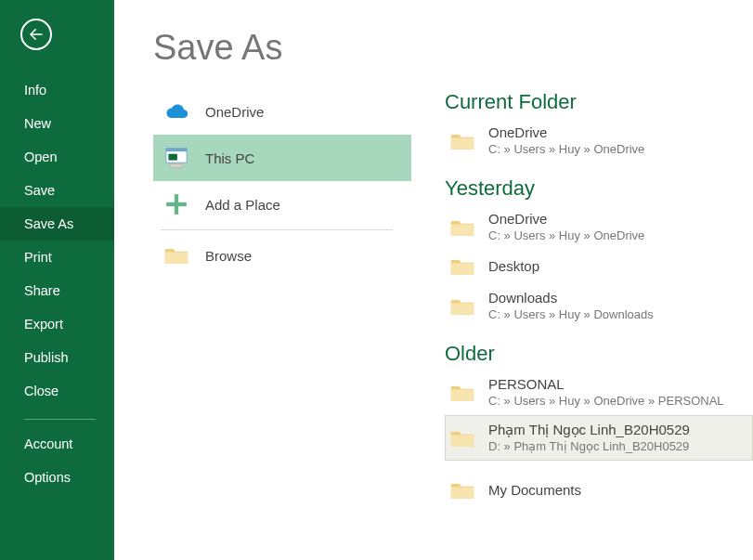  I want to click on nav-open: Open, so click(58, 157).